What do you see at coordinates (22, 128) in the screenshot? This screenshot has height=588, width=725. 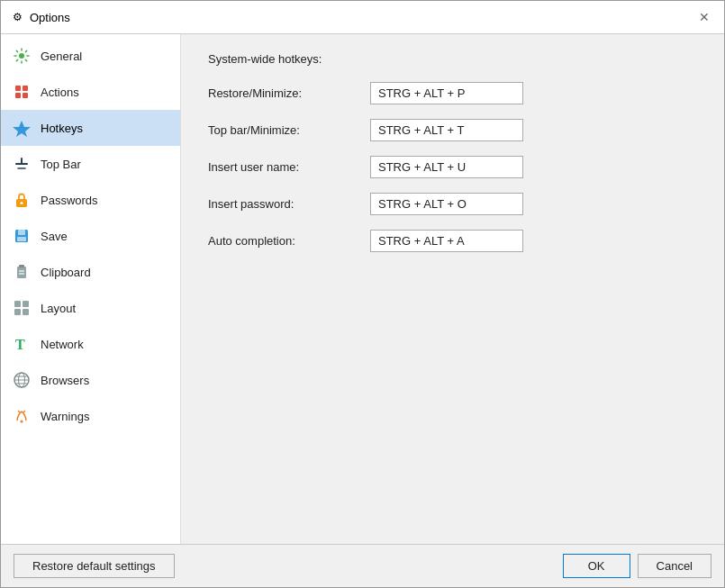 I see `hotkeys-icon` at bounding box center [22, 128].